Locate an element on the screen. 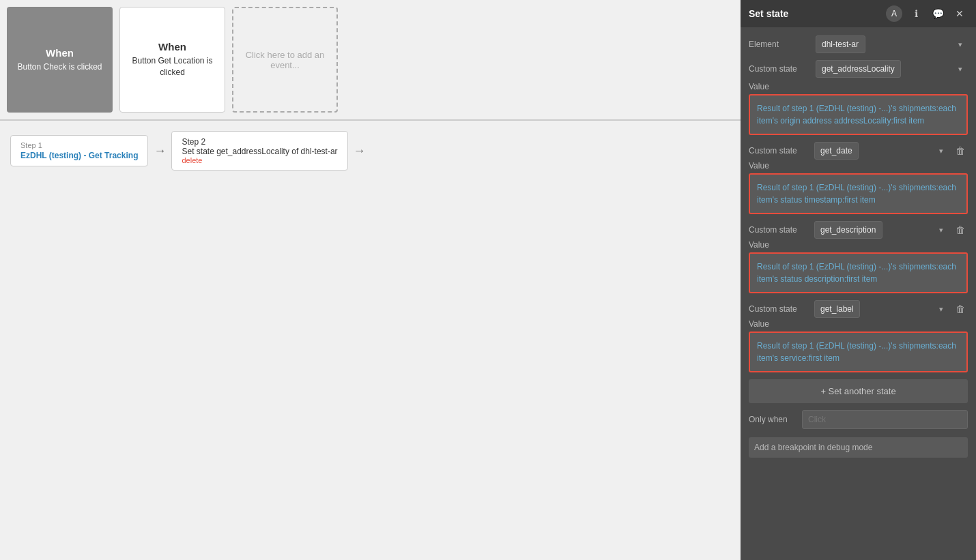 The width and height of the screenshot is (976, 560). only-when-input is located at coordinates (885, 419).